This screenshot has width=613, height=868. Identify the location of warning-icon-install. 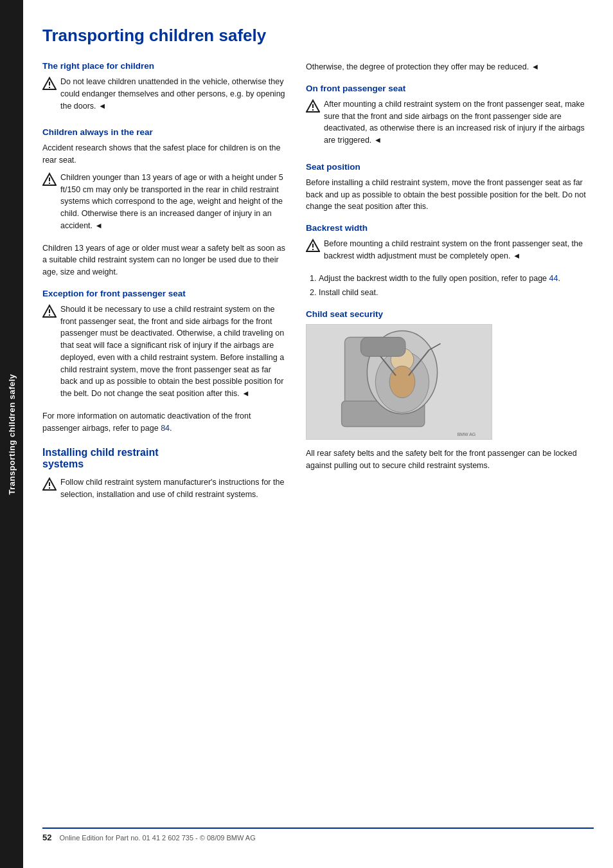
(49, 484).